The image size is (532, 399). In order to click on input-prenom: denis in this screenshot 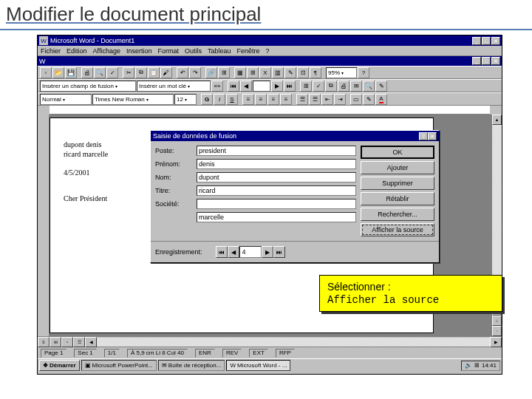, I will do `click(276, 164)`.